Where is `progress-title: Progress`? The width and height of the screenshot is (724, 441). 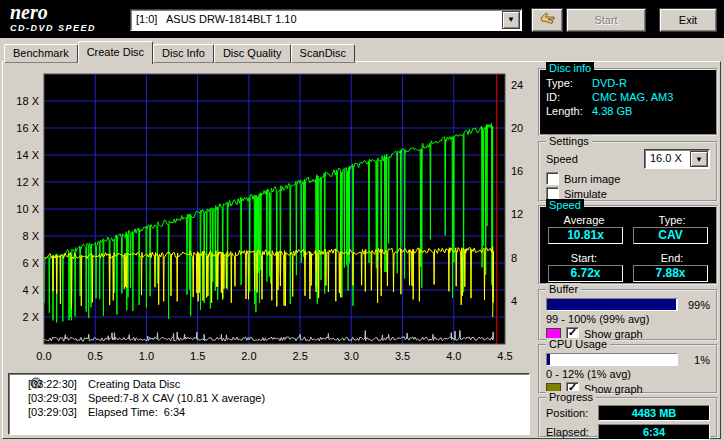 progress-title: Progress is located at coordinates (571, 397).